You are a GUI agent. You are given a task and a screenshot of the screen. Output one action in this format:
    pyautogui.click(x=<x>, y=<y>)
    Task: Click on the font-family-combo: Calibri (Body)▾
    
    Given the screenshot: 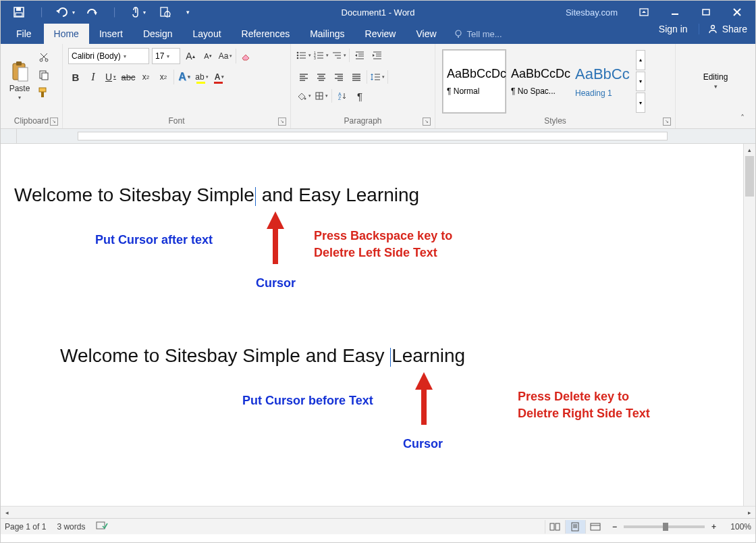 What is the action you would take?
    pyautogui.click(x=109, y=56)
    